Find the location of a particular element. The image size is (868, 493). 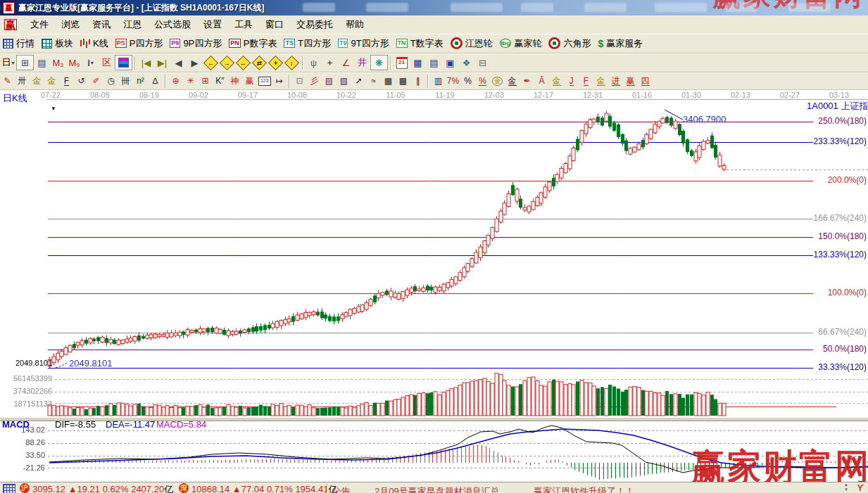

ying-tool-icon: 赢 is located at coordinates (249, 81).